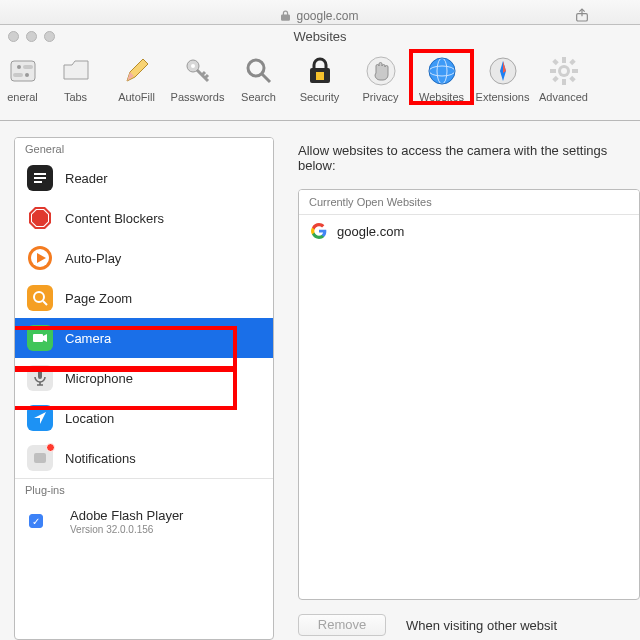 The image size is (640, 640). What do you see at coordinates (342, 625) in the screenshot?
I see `remove-button: Remove` at bounding box center [342, 625].